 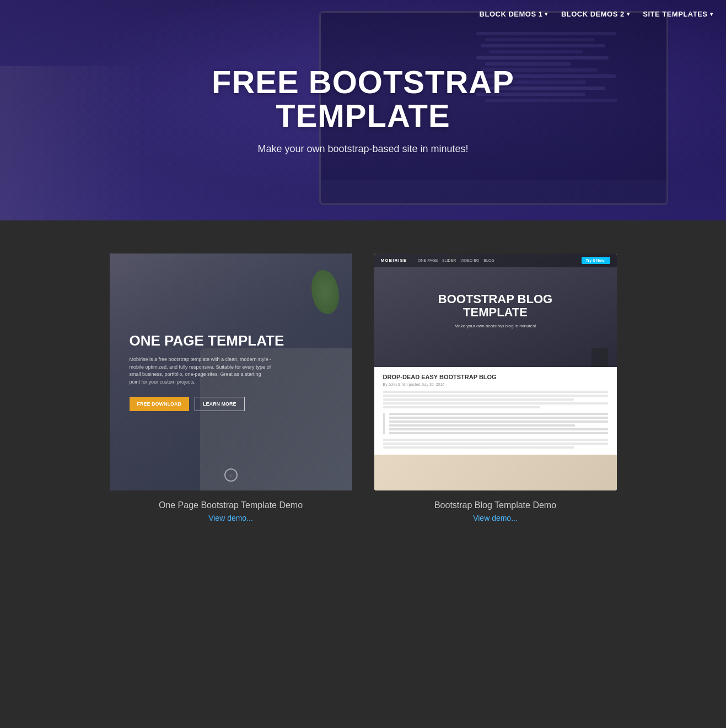 I want to click on blog-nav-link-one-page: ONE PAGE, so click(x=428, y=260).